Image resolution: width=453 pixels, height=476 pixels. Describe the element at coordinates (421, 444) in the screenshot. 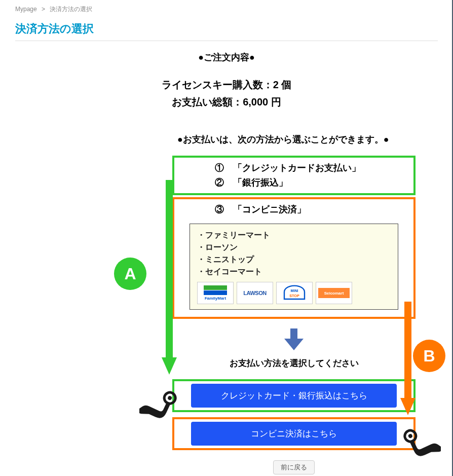

I see `pointer-hand-icon-right` at that location.